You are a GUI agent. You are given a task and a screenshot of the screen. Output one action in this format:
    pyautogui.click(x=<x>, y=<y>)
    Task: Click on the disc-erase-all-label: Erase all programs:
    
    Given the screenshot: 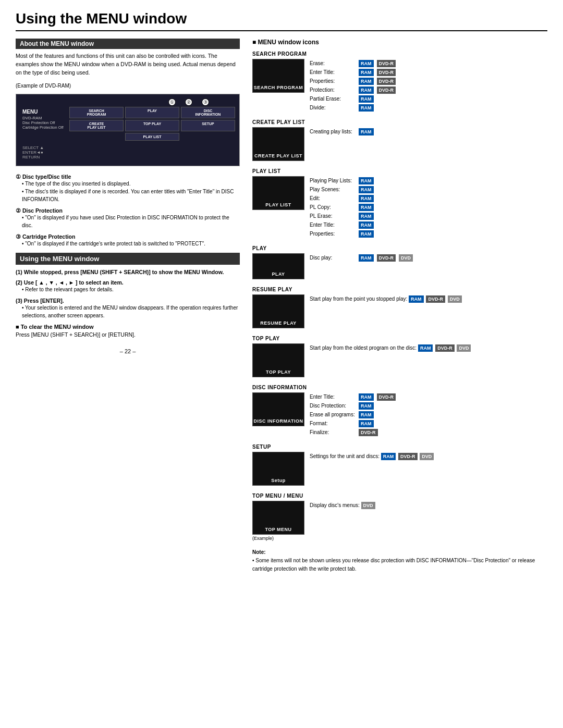 What is the action you would take?
    pyautogui.click(x=333, y=415)
    